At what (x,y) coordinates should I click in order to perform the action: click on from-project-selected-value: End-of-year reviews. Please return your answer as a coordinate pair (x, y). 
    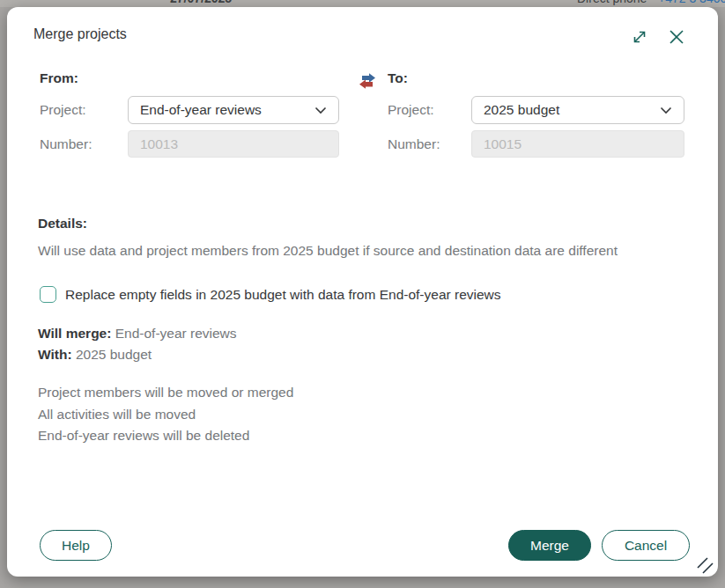
    Looking at the image, I should click on (201, 110).